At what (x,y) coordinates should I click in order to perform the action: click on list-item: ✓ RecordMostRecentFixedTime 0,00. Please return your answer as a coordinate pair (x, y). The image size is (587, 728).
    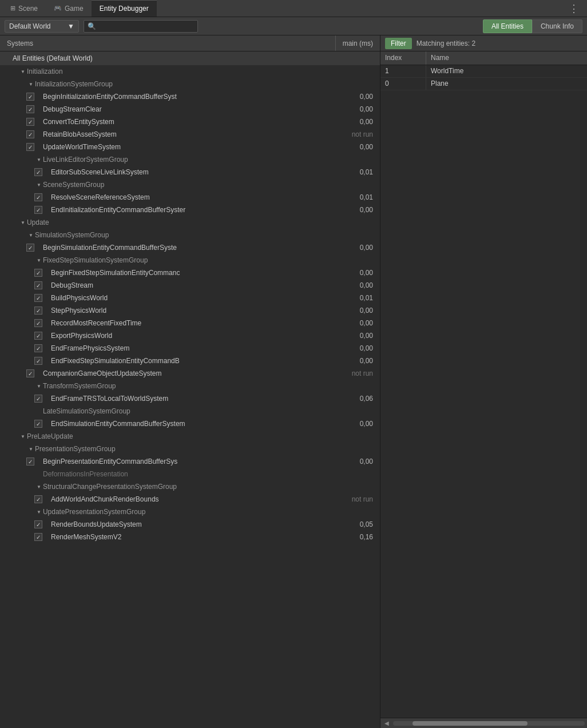
    Looking at the image, I should click on (190, 323).